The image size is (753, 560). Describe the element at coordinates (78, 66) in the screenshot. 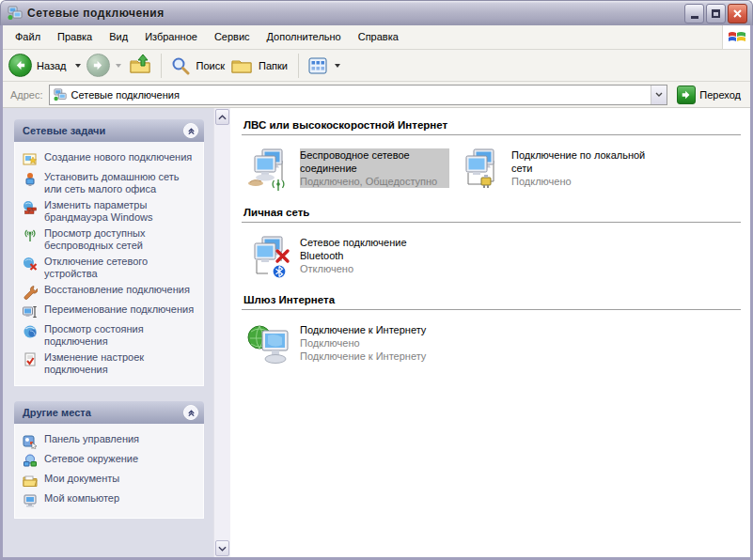

I see `back-dropdown-icon` at that location.